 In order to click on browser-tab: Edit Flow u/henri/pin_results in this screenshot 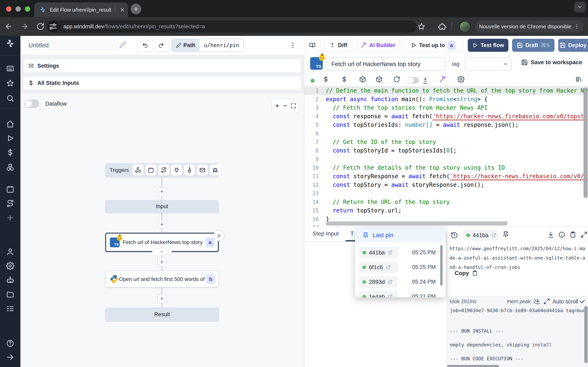, I will do `click(81, 10)`.